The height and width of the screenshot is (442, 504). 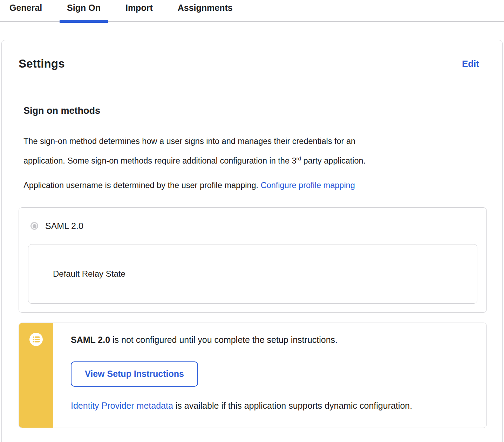 I want to click on username-mapping-note: Application username is determined by th…, so click(x=255, y=185).